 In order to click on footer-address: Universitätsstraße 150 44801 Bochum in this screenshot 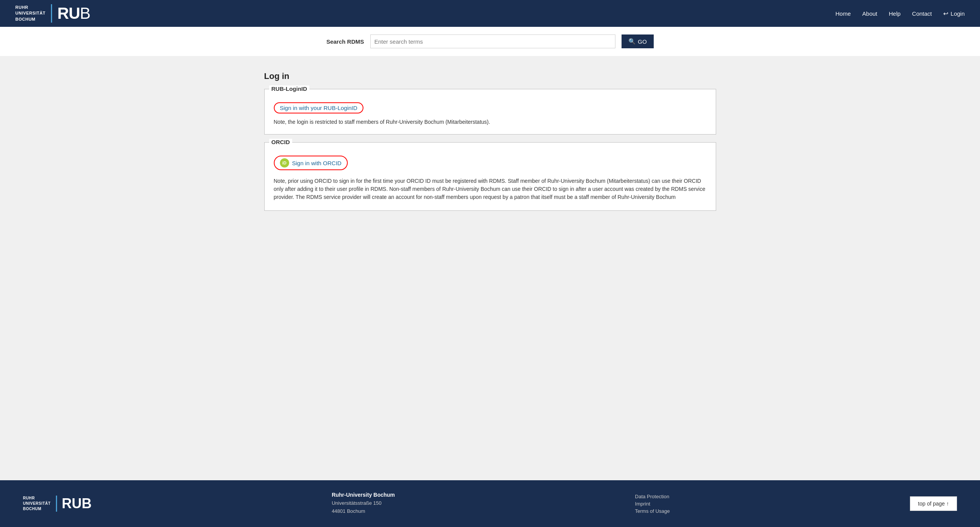, I will do `click(363, 507)`.